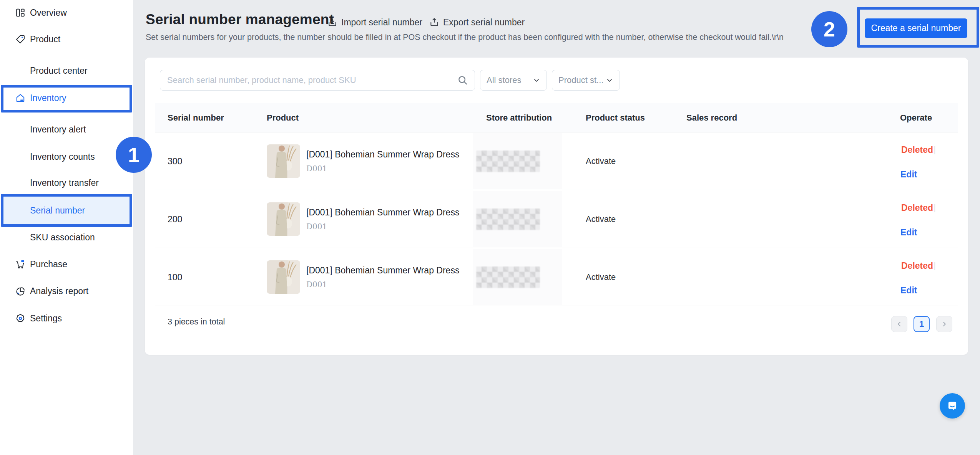 This screenshot has height=455, width=980. What do you see at coordinates (581, 80) in the screenshot?
I see `product-status-filter-value: Product st...` at bounding box center [581, 80].